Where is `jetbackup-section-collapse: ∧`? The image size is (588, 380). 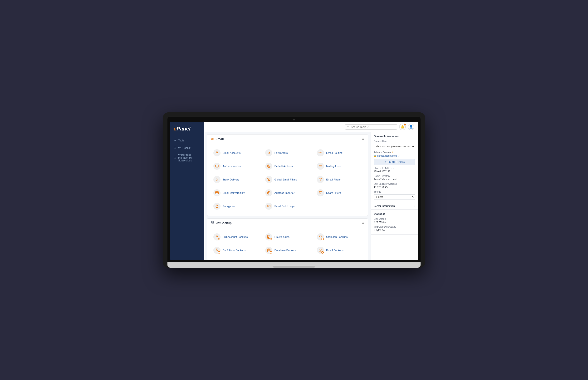 jetbackup-section-collapse: ∧ is located at coordinates (363, 223).